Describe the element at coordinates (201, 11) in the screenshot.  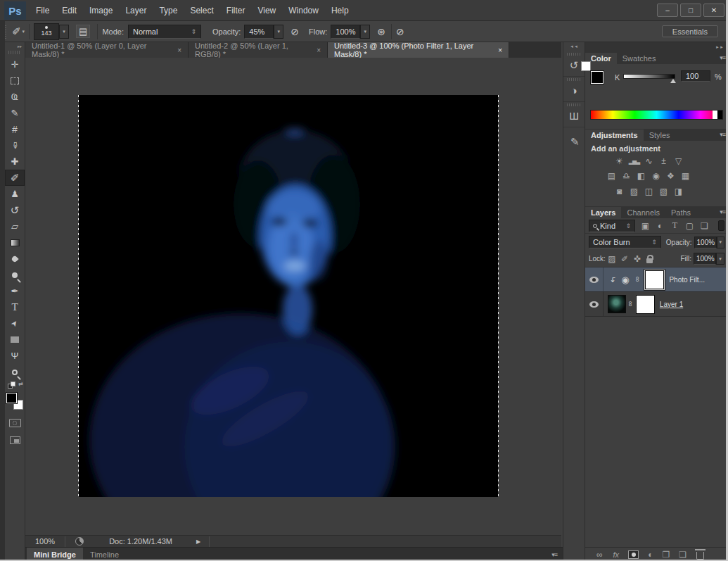
I see `menu-select: Select` at that location.